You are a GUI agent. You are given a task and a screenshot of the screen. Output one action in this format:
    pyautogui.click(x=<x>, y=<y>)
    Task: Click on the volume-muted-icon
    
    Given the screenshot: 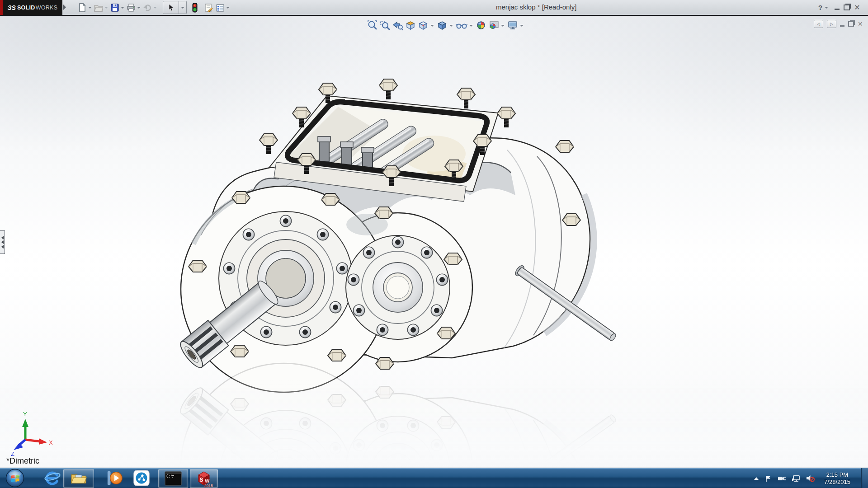 What is the action you would take?
    pyautogui.click(x=810, y=478)
    